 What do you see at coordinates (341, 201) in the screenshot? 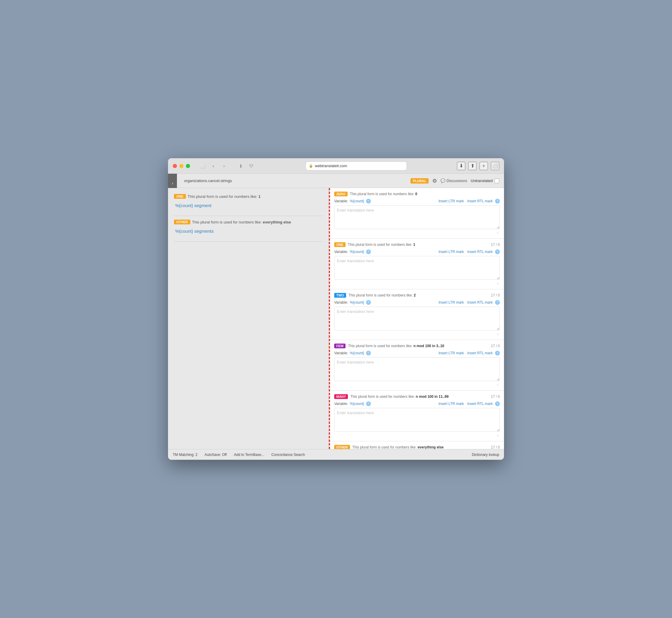
I see `variable-label-zero: Variable:` at bounding box center [341, 201].